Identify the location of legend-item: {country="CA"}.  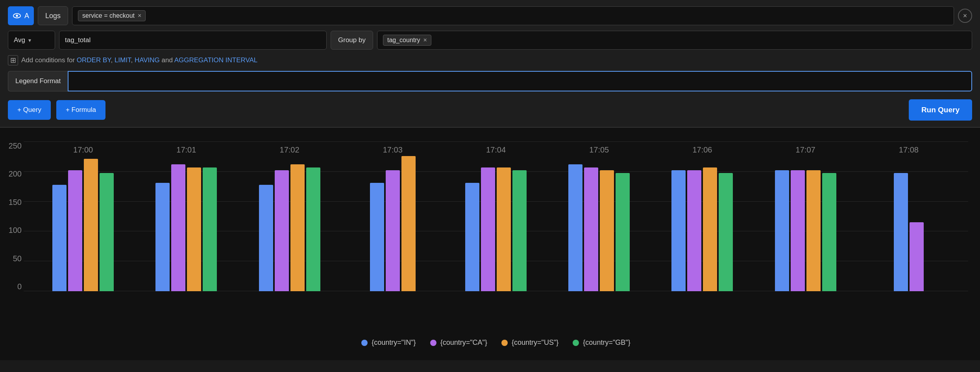
(459, 343).